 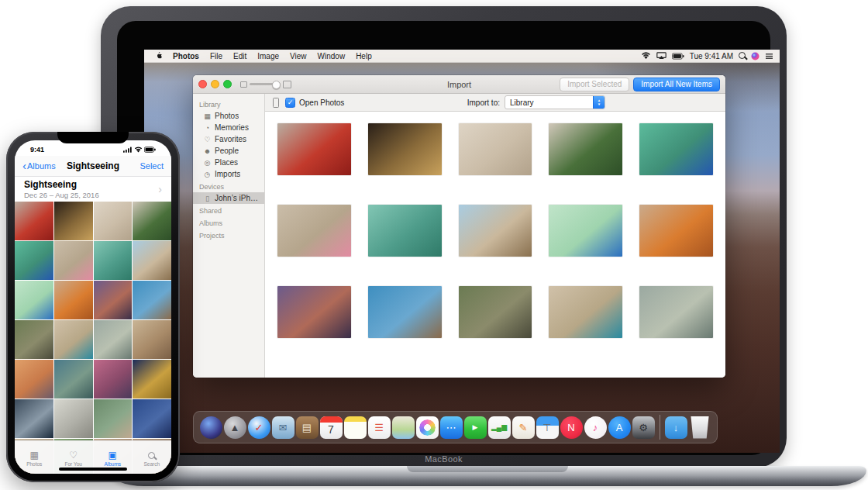 What do you see at coordinates (93, 189) in the screenshot?
I see `album-header-row: Sightseeing Dec 26 – Aug 25, 2016 ›` at bounding box center [93, 189].